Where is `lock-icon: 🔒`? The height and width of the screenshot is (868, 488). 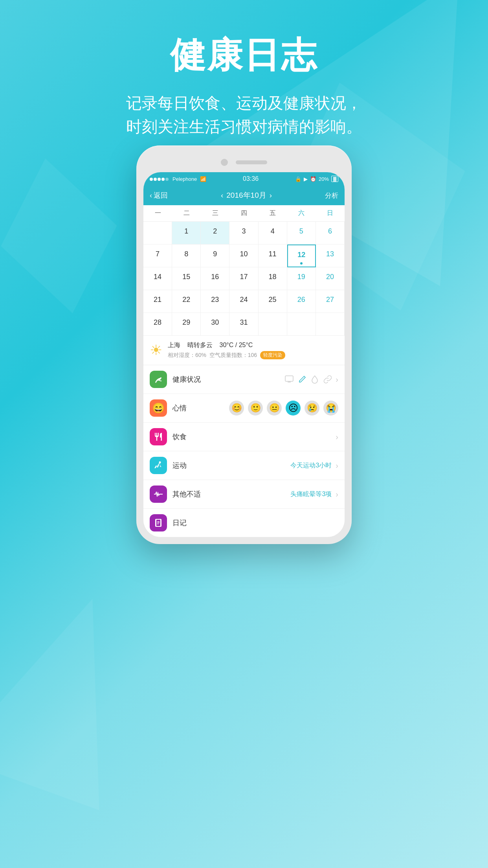
lock-icon: 🔒 is located at coordinates (298, 179).